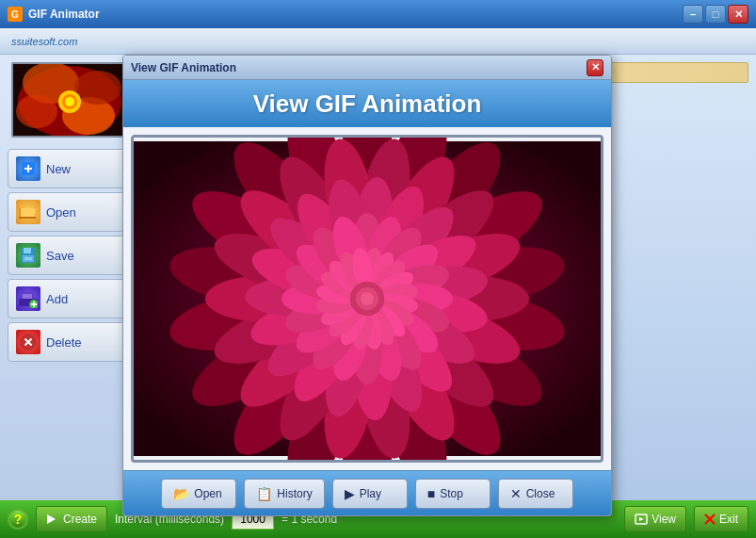 This screenshot has width=756, height=538. What do you see at coordinates (15, 14) in the screenshot?
I see `app-icon: G` at bounding box center [15, 14].